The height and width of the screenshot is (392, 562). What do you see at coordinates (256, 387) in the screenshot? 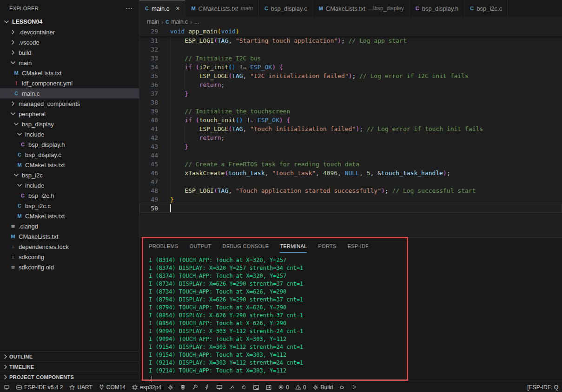
I see `terminal-icon` at bounding box center [256, 387].